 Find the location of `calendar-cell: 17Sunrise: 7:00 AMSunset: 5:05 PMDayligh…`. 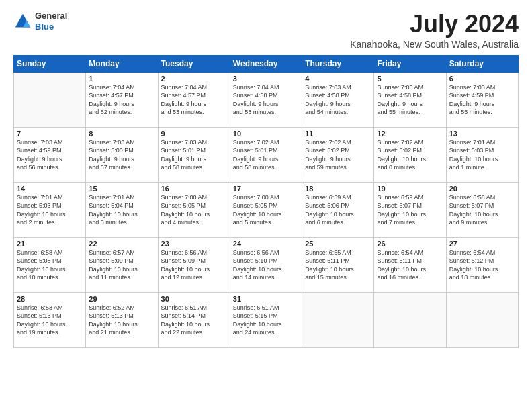

calendar-cell: 17Sunrise: 7:00 AMSunset: 5:05 PMDayligh… is located at coordinates (266, 210).